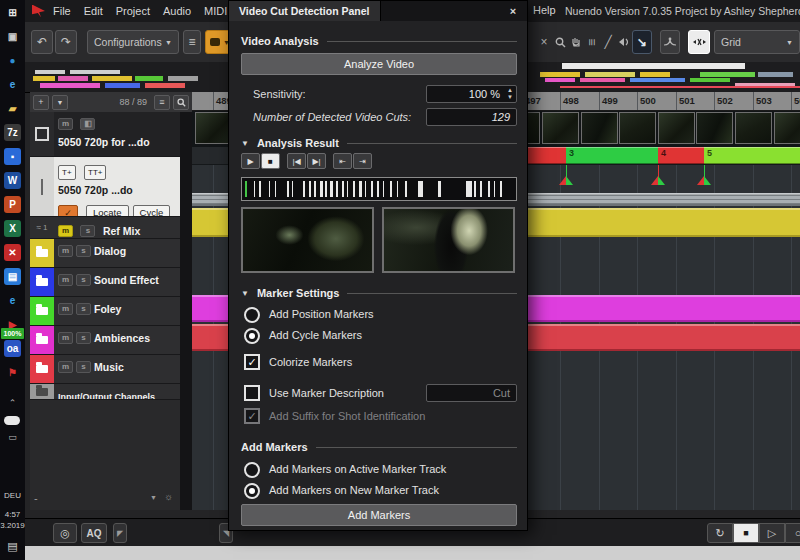 The height and width of the screenshot is (560, 800). I want to click on dialog-titlebar: Video Cut Detection Panel ×, so click(378, 11).